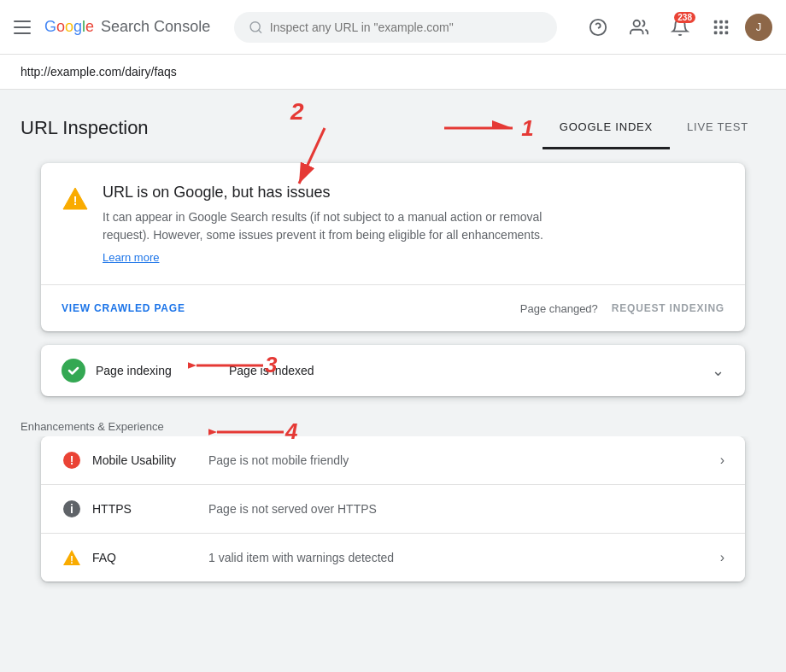 The height and width of the screenshot is (672, 786). Describe the element at coordinates (598, 27) in the screenshot. I see `help-button` at that location.